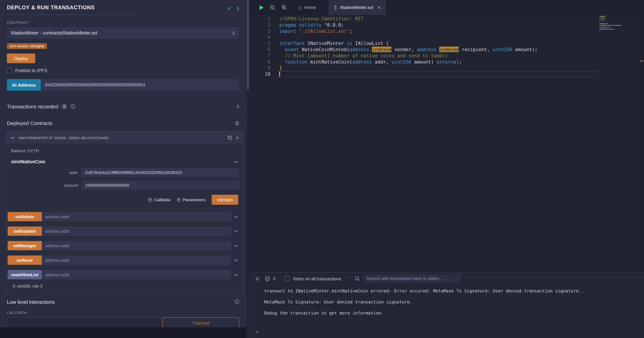 The width and height of the screenshot is (644, 338). Describe the element at coordinates (136, 274) in the screenshot. I see `readAllowList-arg-input` at that location.